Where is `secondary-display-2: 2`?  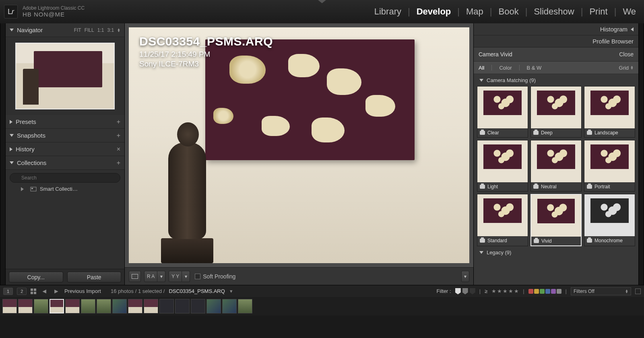 secondary-display-2: 2 is located at coordinates (22, 291).